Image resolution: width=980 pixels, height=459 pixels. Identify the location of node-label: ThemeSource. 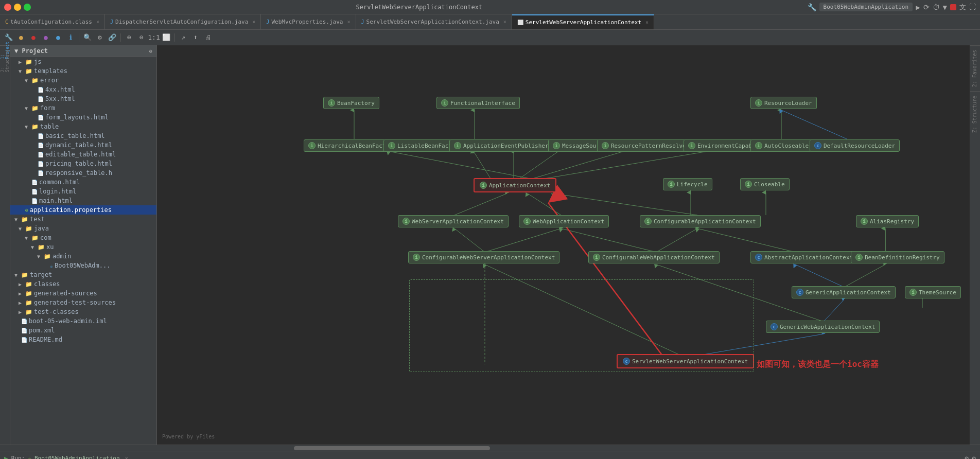
(938, 292).